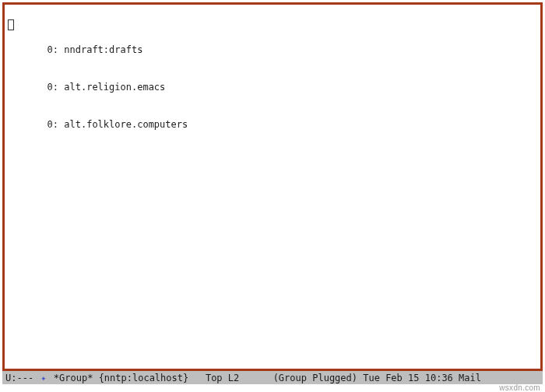 This screenshot has height=392, width=545. Describe the element at coordinates (520, 387) in the screenshot. I see `watermark: wsxdn.com` at that location.